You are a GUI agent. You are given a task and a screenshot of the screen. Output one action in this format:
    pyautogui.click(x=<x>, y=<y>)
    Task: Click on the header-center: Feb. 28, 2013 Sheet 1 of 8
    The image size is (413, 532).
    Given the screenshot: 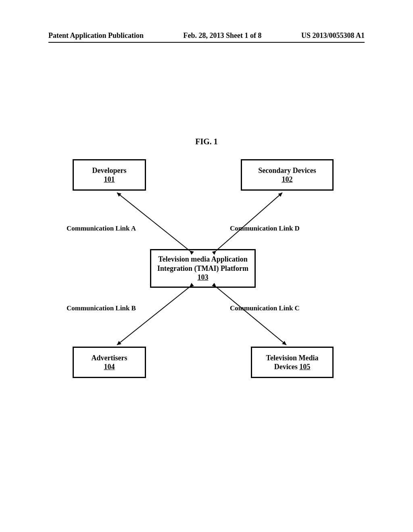 What is the action you would take?
    pyautogui.click(x=223, y=35)
    